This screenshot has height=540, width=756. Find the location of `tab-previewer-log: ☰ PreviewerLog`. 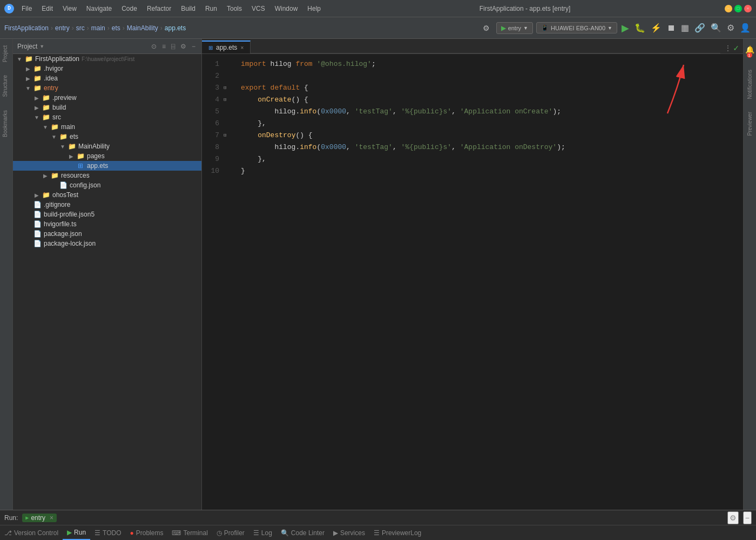

tab-previewer-log: ☰ PreviewerLog is located at coordinates (397, 532).